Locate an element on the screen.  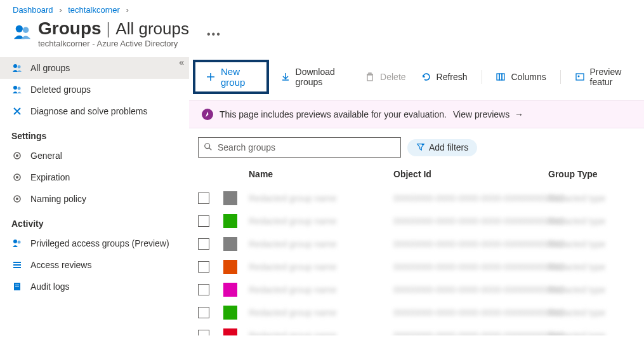
new-group-button: New group is located at coordinates (231, 77).